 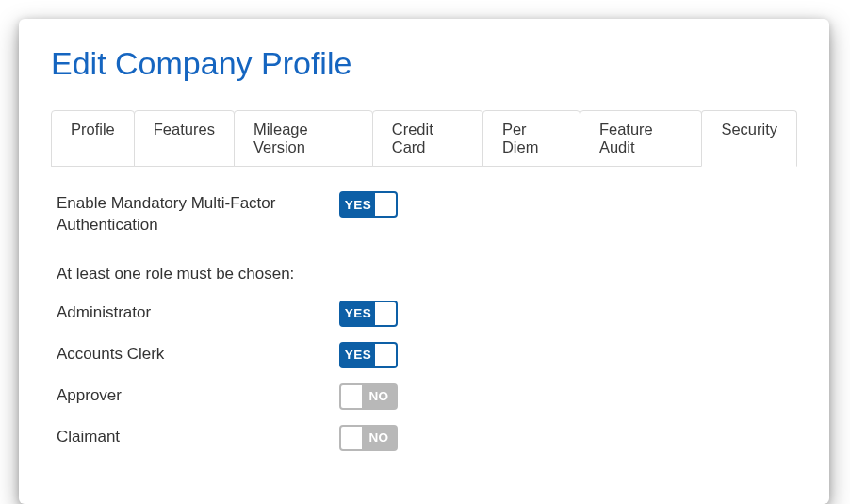 I want to click on tab-profile: Profile, so click(x=92, y=138).